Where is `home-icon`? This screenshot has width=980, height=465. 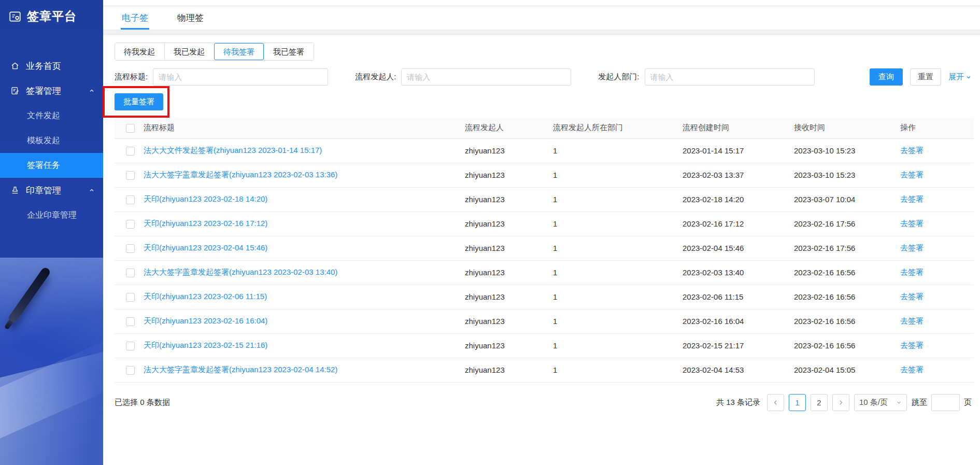 home-icon is located at coordinates (15, 66).